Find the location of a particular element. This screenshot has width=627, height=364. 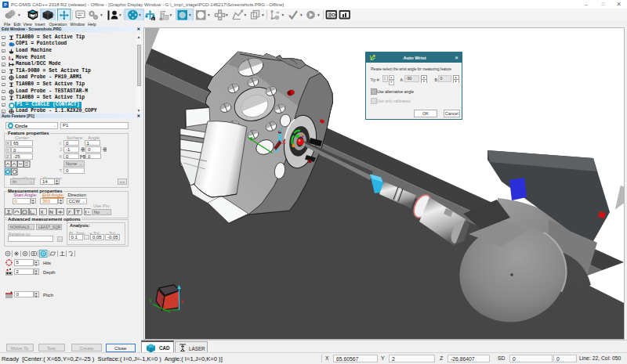

svg-text: Z is located at coordinates (281, 130).